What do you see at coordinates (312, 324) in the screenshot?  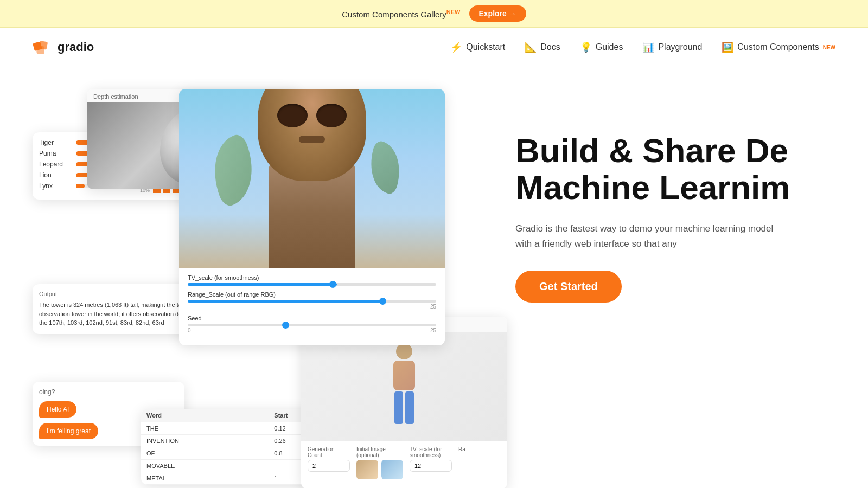 I see `slider-seed: Seed 0 25` at bounding box center [312, 324].